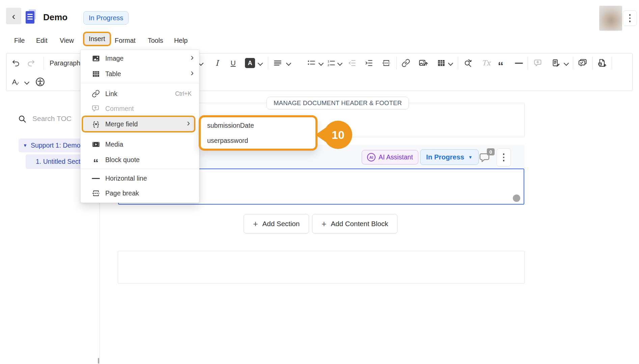  Describe the element at coordinates (583, 63) in the screenshot. I see `comments-archive-button` at that location.